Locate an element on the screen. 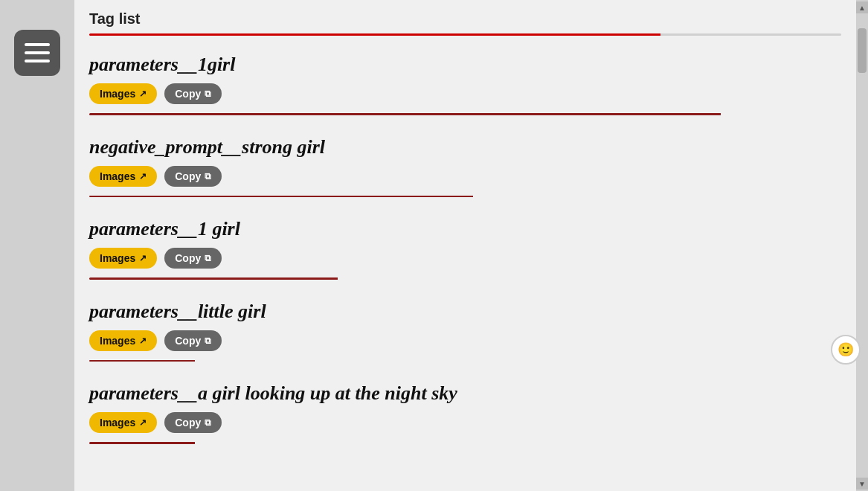 The width and height of the screenshot is (868, 491). scroll-up-arrow: ▲ is located at coordinates (862, 7).